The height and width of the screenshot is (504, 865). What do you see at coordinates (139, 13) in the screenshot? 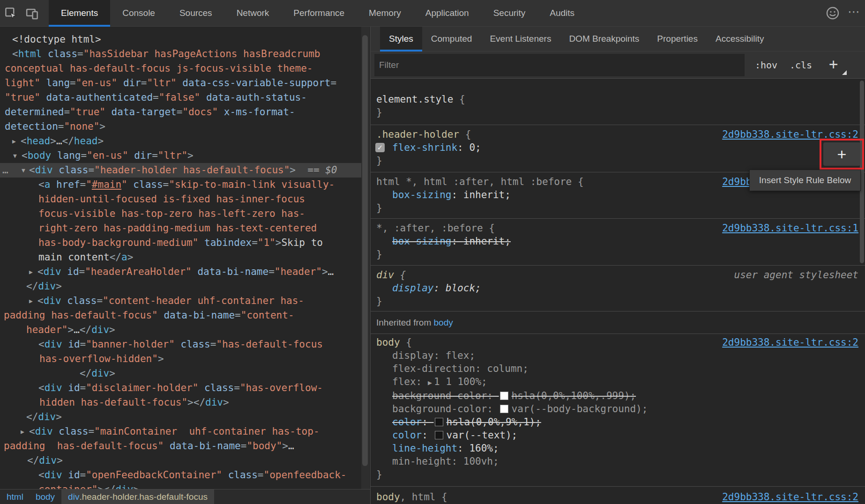
I see `tab-console: Console` at bounding box center [139, 13].